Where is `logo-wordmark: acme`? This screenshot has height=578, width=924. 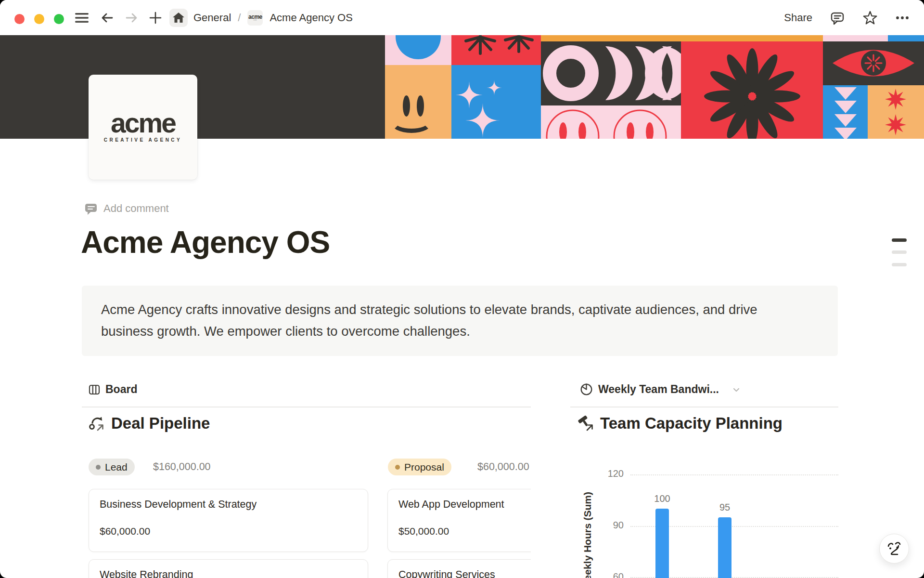
logo-wordmark: acme is located at coordinates (143, 123).